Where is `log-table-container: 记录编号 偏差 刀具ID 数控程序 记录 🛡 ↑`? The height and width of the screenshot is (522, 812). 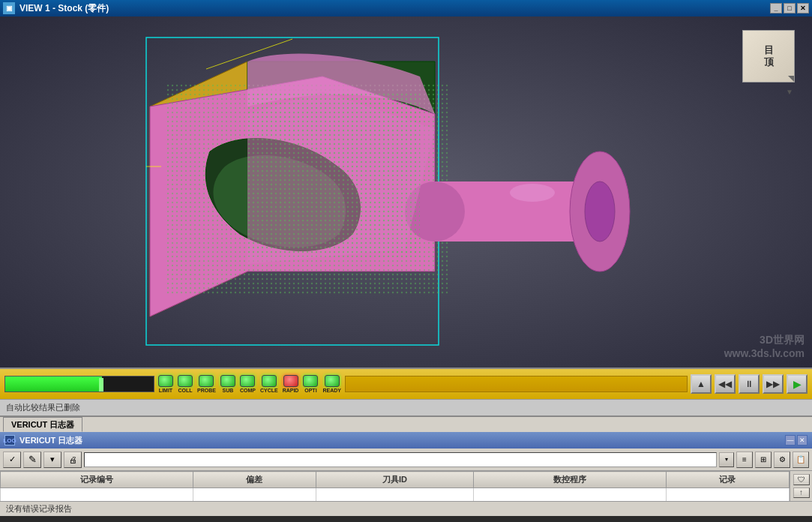 log-table-container: 记录编号 偏差 刀具ID 数控程序 记录 🛡 ↑ is located at coordinates (406, 486).